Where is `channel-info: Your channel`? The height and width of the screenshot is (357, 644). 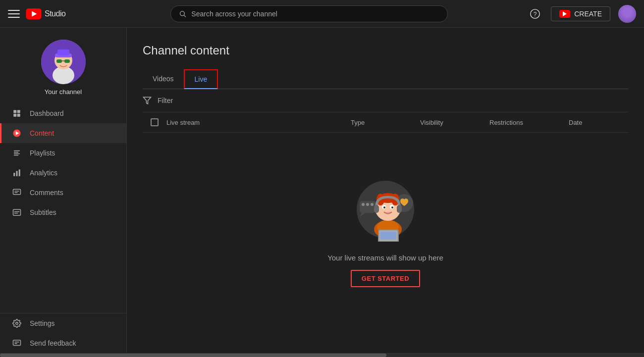
channel-info: Your channel is located at coordinates (63, 65).